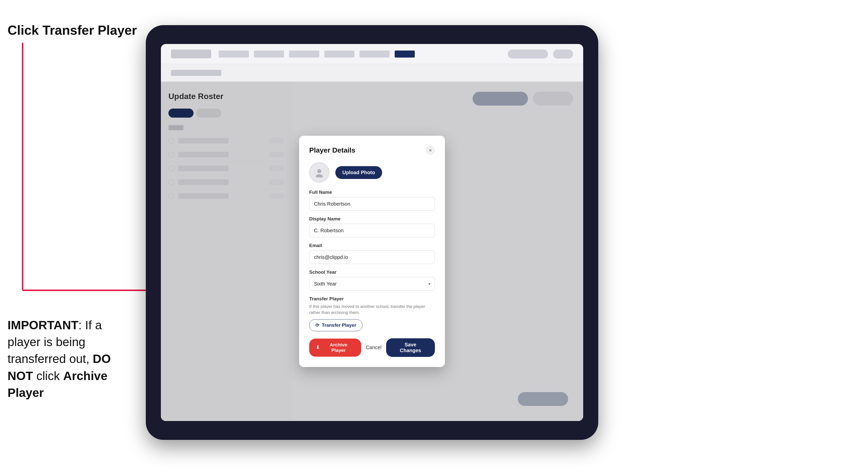  Describe the element at coordinates (196, 73) in the screenshot. I see `breadcrumb` at that location.